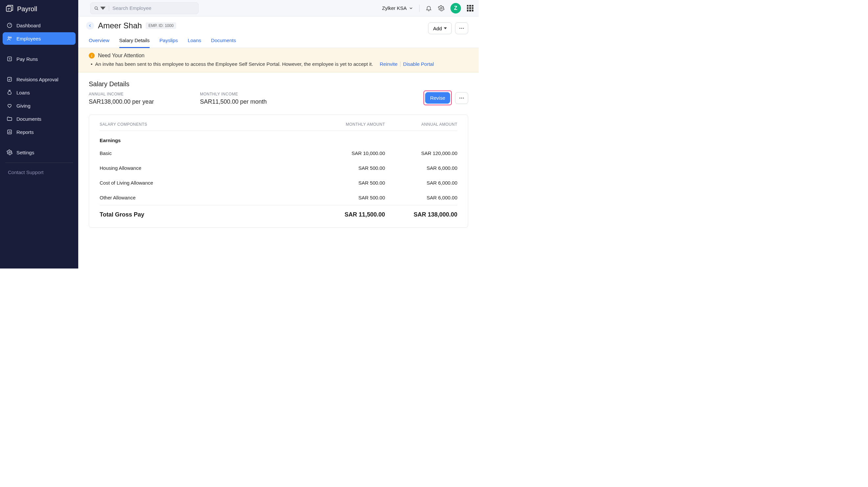 This screenshot has height=487, width=868. What do you see at coordinates (349, 124) in the screenshot?
I see `col-monthly: MONTHLY AMOUNT` at bounding box center [349, 124].